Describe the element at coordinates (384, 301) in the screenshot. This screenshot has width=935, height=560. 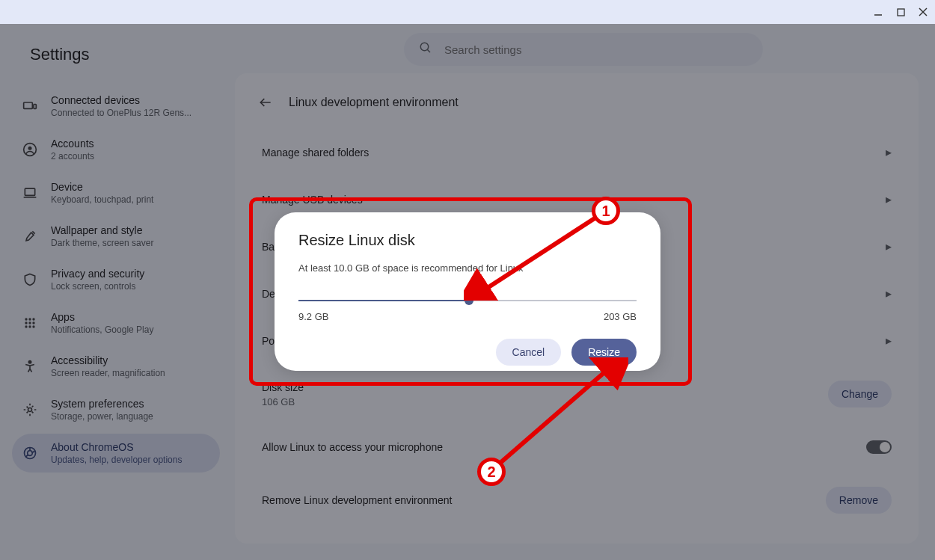
I see `slider-fill` at that location.